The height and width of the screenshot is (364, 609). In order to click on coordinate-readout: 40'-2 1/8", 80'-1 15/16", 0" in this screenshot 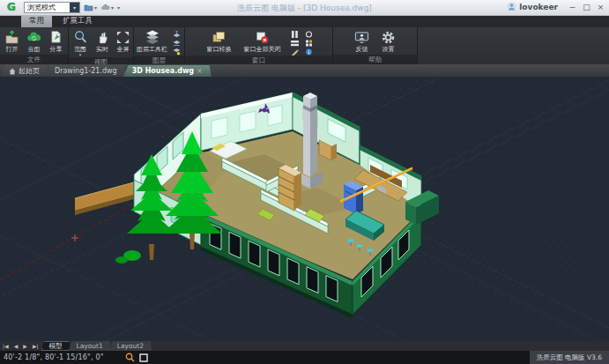, I will do `click(52, 358)`.